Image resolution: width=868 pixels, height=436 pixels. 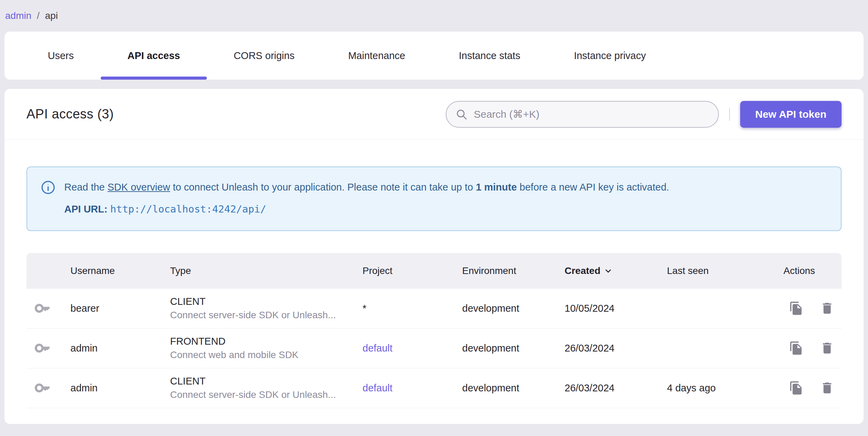 I want to click on table-row: admin CLIENT Connect server-side SDK or …, so click(x=434, y=388).